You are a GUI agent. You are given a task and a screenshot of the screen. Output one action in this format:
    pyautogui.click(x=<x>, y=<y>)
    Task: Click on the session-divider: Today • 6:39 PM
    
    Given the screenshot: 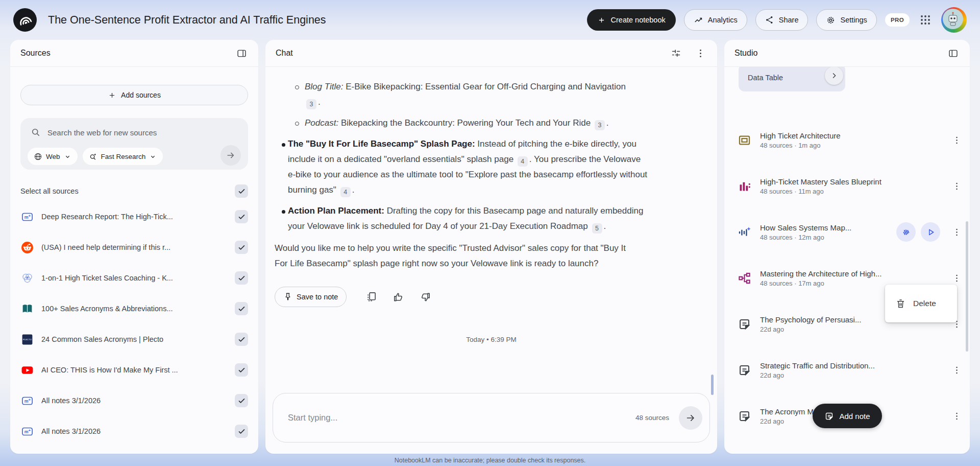 What is the action you would take?
    pyautogui.click(x=491, y=339)
    